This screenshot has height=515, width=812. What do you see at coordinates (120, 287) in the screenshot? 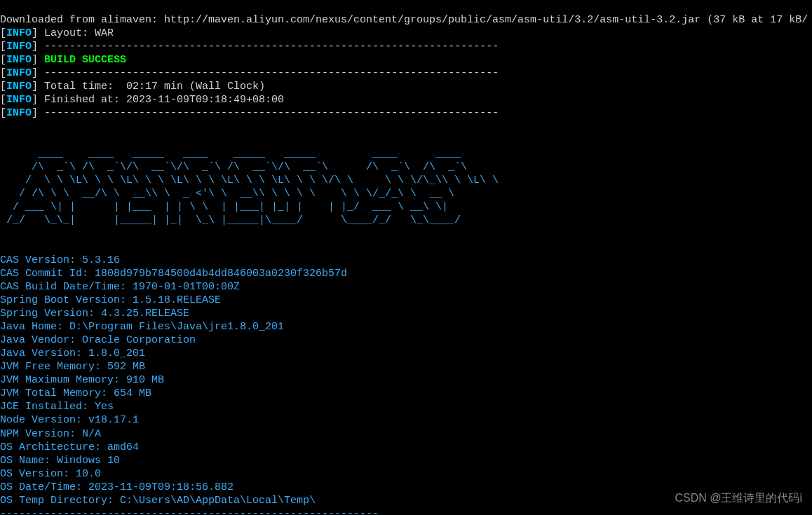
I see `cas-build-date-line: CAS Build Date/Time: 1970-01-01T00:00Z` at bounding box center [120, 287].